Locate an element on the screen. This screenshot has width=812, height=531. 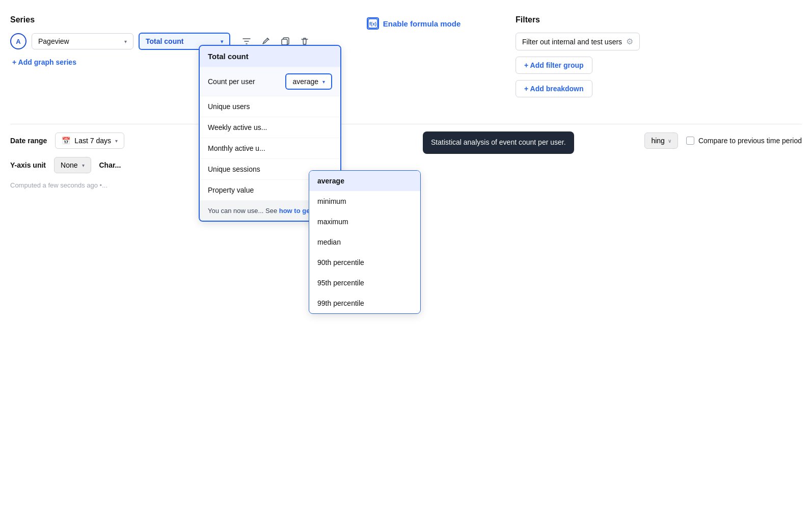
option-90th: 90th percentile is located at coordinates (365, 262).